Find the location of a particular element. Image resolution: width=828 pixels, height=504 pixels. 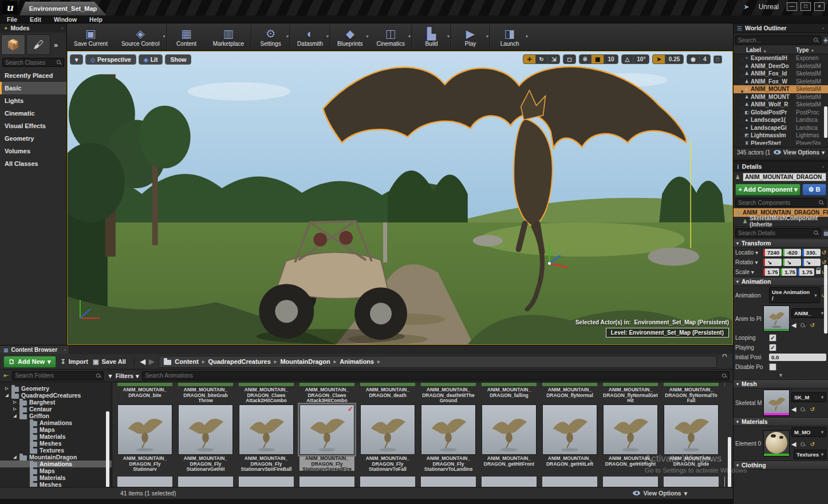

mode-category-item: Geometry is located at coordinates (33, 138).